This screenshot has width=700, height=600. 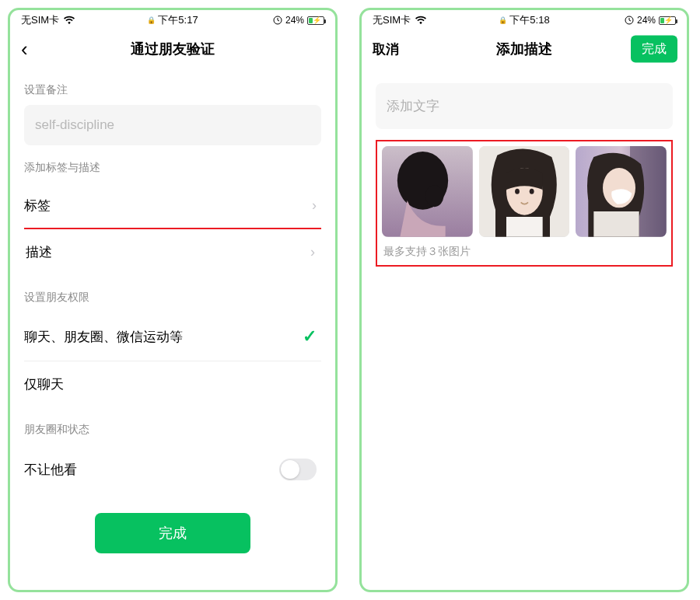 I want to click on description-textarea: 添加文字, so click(x=524, y=106).